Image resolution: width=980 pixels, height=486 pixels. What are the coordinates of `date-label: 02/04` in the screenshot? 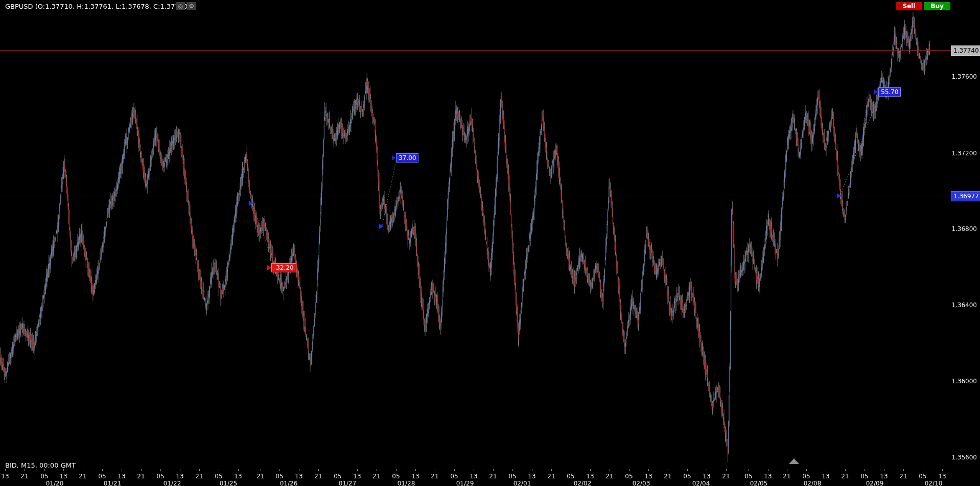 It's located at (701, 483).